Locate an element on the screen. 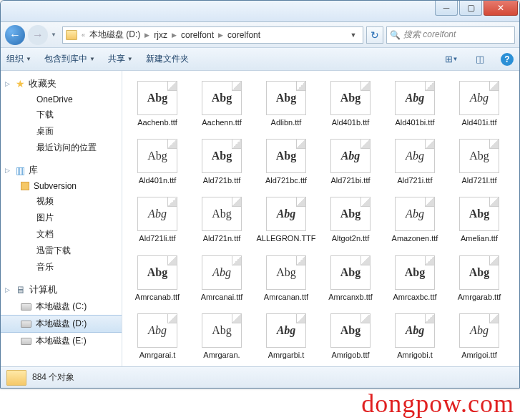 The image size is (520, 420). sidebar-item: 迅雷下载 is located at coordinates (62, 250).